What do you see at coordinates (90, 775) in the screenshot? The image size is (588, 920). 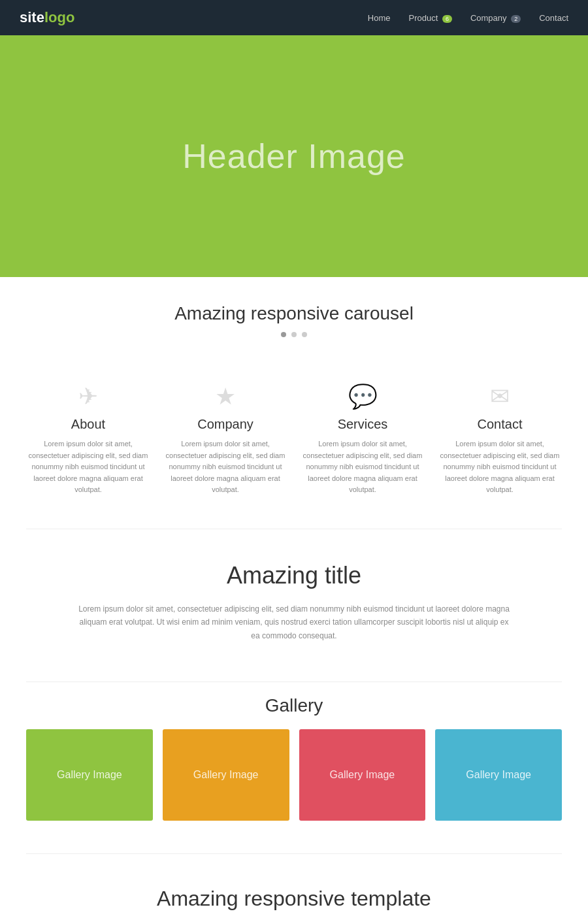 I see `gallery-label-1: Gallery Image` at bounding box center [90, 775].